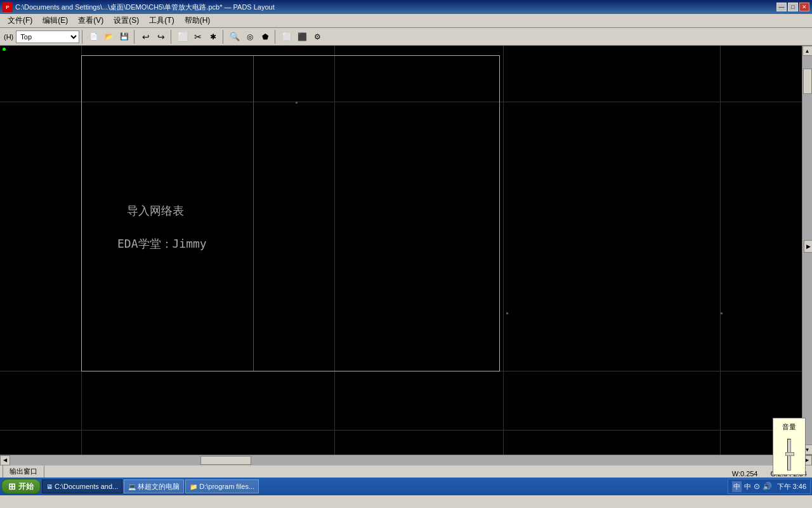 This screenshot has width=812, height=508. I want to click on statusbar: 输出窗口 W:0.254 G:2.54 2.54, so click(406, 471).